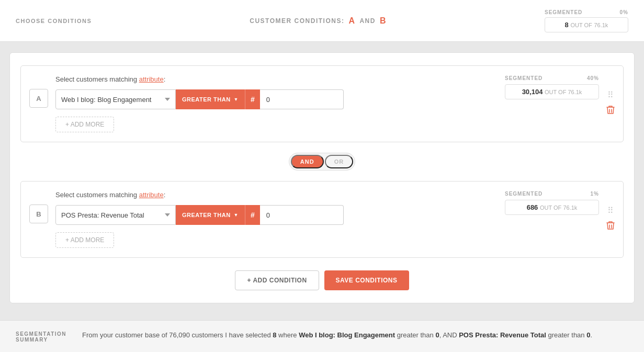 The height and width of the screenshot is (352, 644). I want to click on condition-a-header-text: Select customers matching, so click(97, 80).